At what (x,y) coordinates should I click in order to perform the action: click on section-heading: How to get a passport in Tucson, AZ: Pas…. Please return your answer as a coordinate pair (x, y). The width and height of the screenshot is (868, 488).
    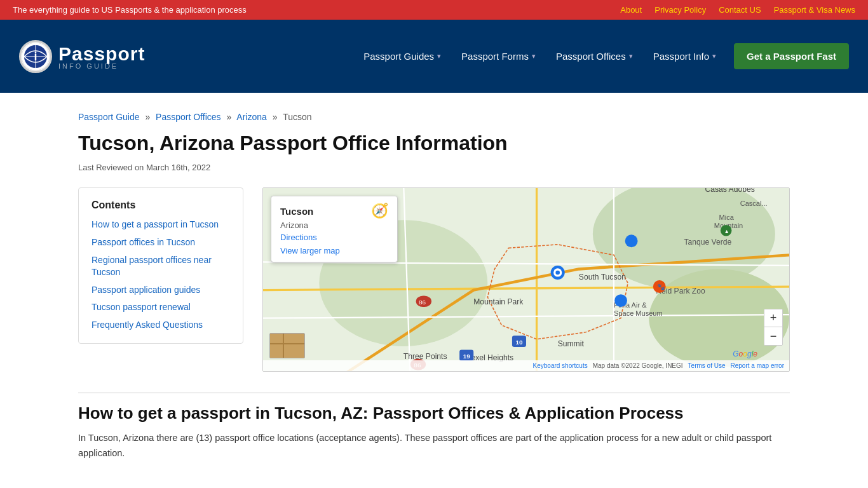
    Looking at the image, I should click on (434, 408).